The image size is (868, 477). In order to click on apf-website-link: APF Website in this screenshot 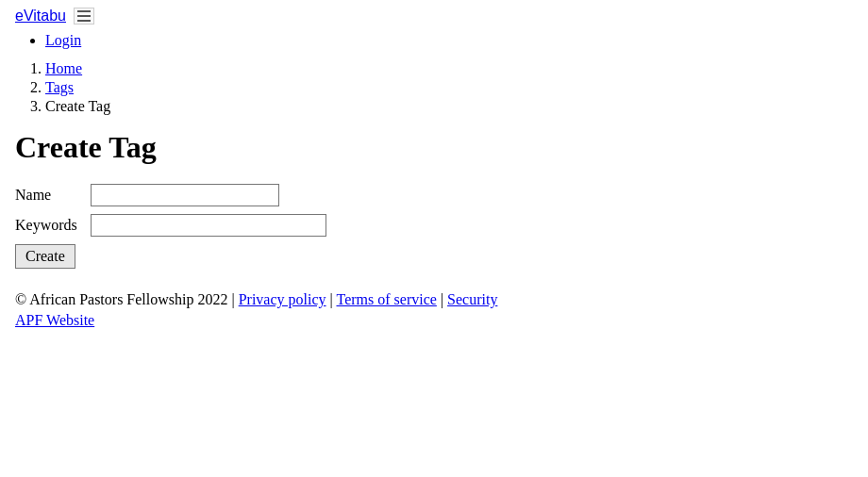, I will do `click(55, 321)`.